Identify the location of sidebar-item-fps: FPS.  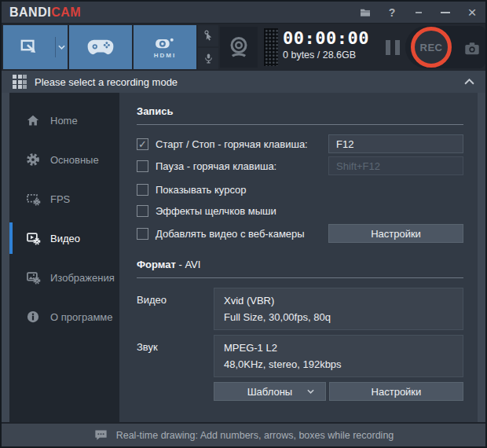
(64, 199).